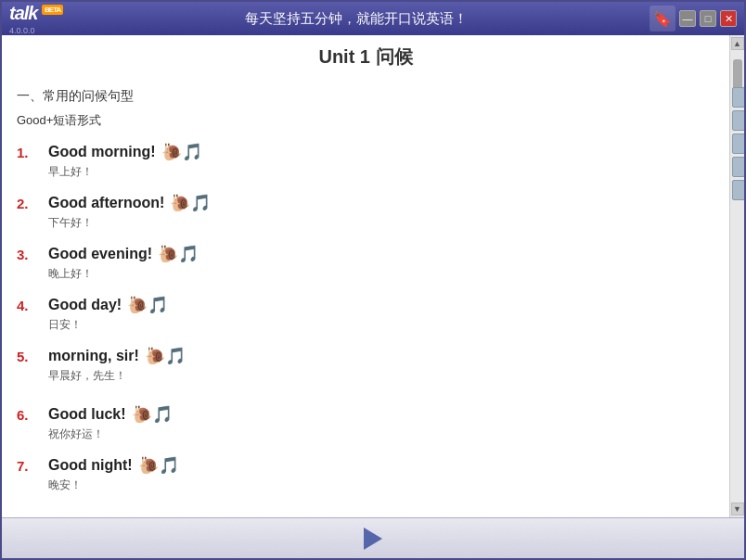 The image size is (746, 560). I want to click on list-item: 4. Good day! 🐌🎵 日安！, so click(366, 313).